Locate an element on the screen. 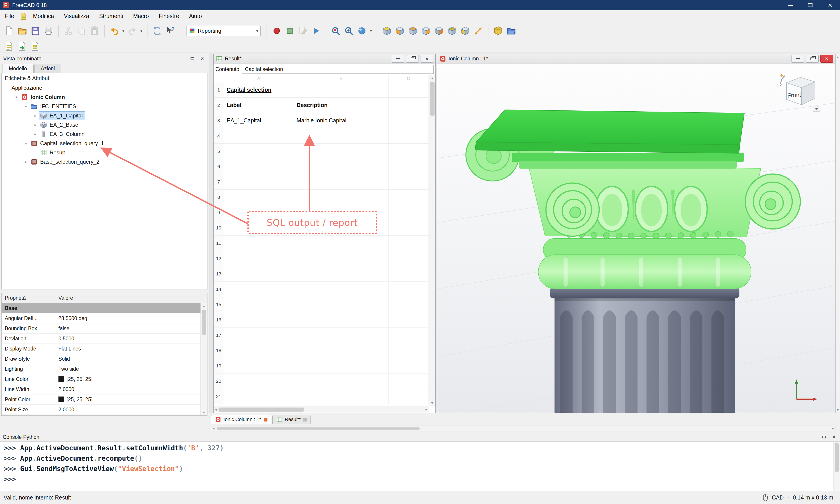 This screenshot has height=504, width=840. tree-item-applicazione: Applicazione is located at coordinates (105, 88).